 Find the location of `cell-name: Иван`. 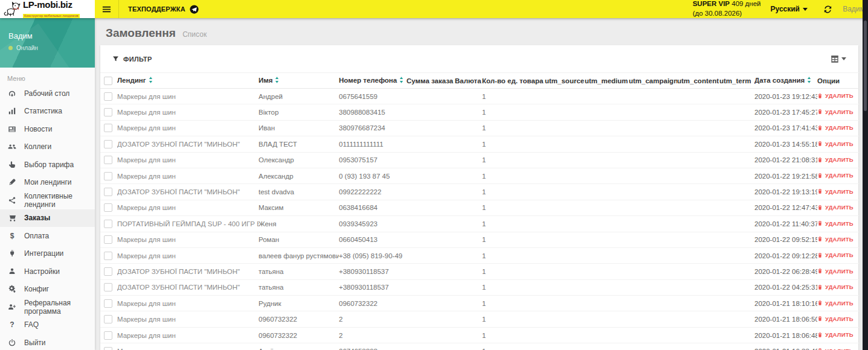

cell-name: Иван is located at coordinates (298, 128).